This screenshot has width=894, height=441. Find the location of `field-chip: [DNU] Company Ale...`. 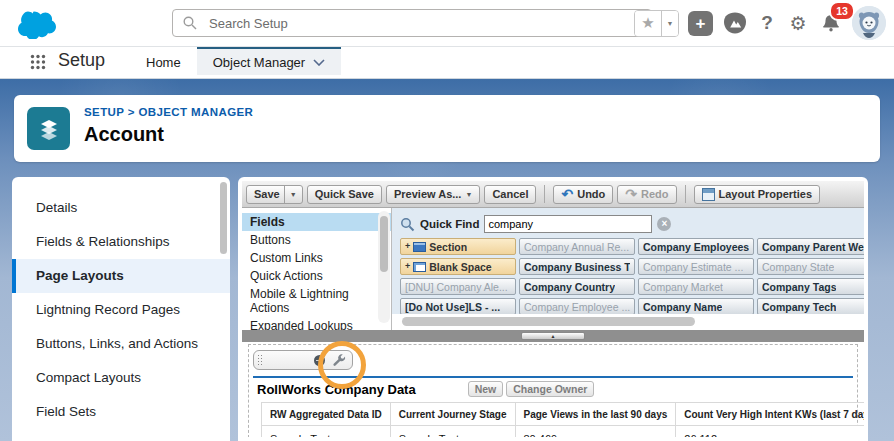

field-chip: [DNU] Company Ale... is located at coordinates (458, 286).